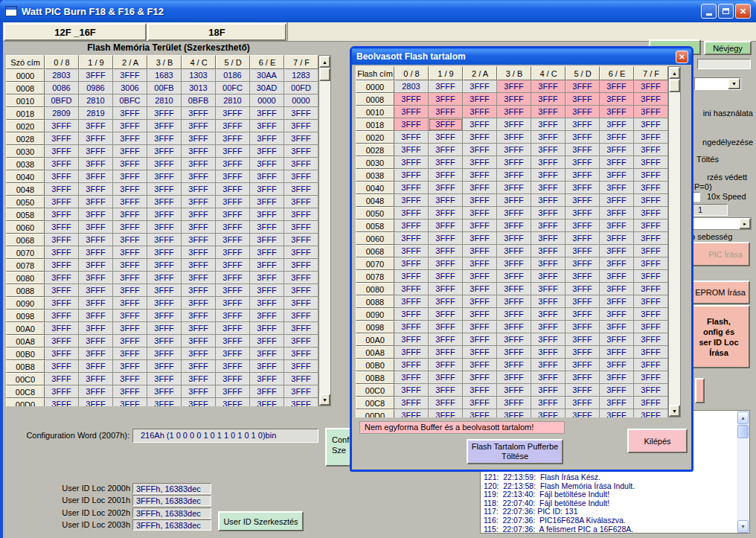 The width and height of the screenshot is (756, 538). Describe the element at coordinates (267, 76) in the screenshot. I see `hex-cell: 30AA` at that location.